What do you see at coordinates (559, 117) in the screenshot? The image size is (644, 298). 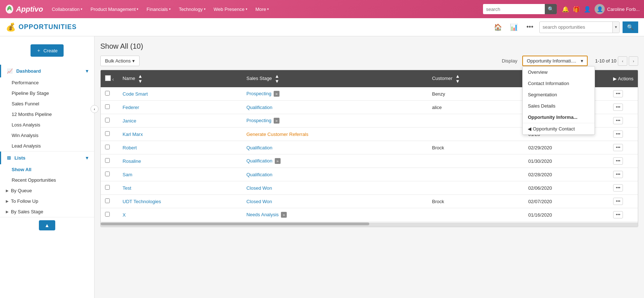 I see `display-option-opportunity-informa: Opportunity Informa...` at bounding box center [559, 117].